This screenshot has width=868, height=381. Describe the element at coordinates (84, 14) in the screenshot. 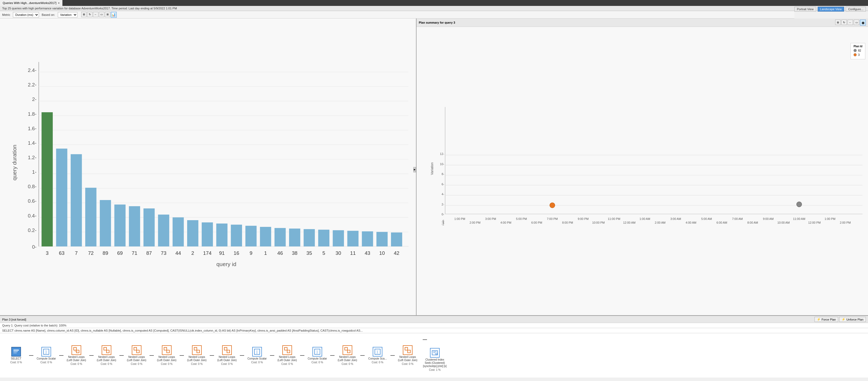

I see `zoom-button: ⊞` at that location.